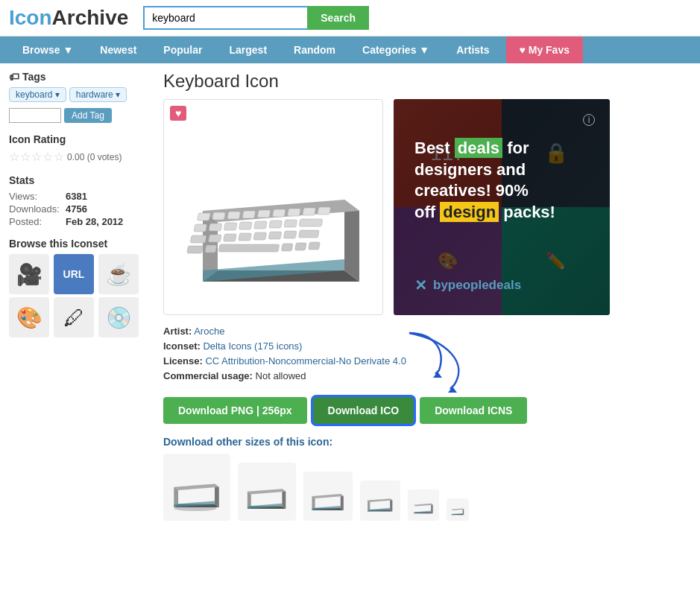  What do you see at coordinates (396, 50) in the screenshot?
I see `nav-categories: Categories ▼` at bounding box center [396, 50].